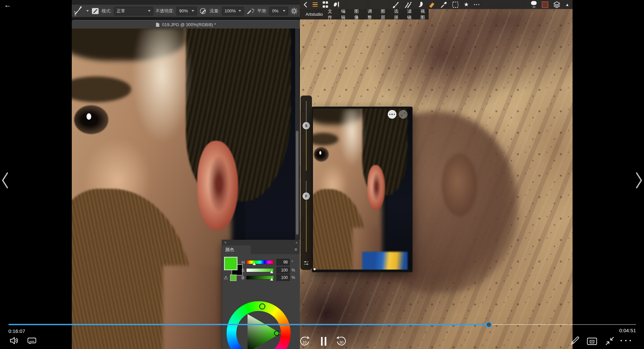 The width and height of the screenshot is (644, 349). Describe the element at coordinates (14, 341) in the screenshot. I see `volume-icon` at that location.